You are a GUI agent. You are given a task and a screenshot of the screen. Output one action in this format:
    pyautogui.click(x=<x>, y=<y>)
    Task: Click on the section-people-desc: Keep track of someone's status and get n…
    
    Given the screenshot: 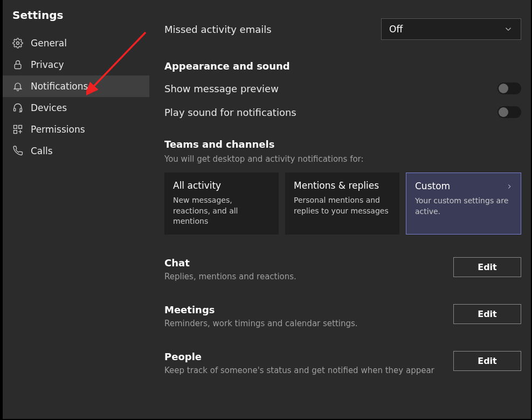 What is the action you would take?
    pyautogui.click(x=300, y=370)
    